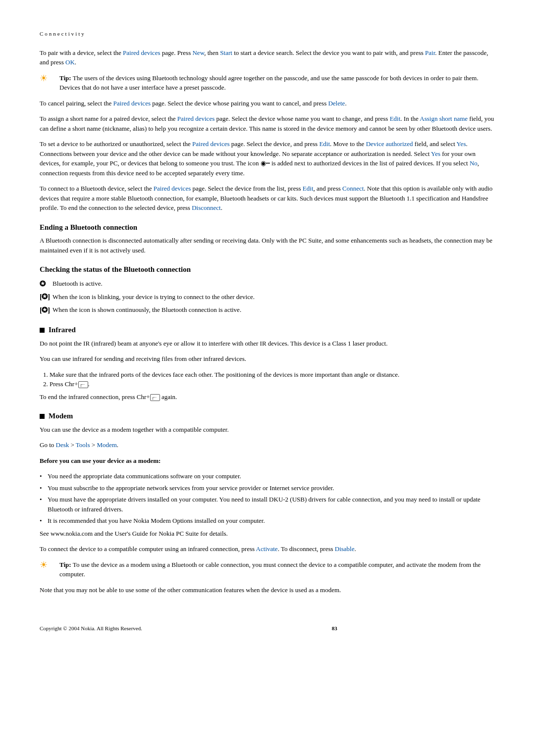 This screenshot has width=535, height=756. Describe the element at coordinates (268, 534) in the screenshot. I see `paragraph-see-nokia: See www.nokia.com and the User's Guide f…` at that location.